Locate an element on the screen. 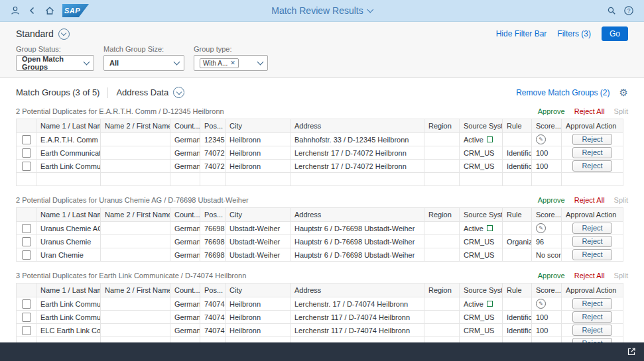  cell-name2 is located at coordinates (135, 180).